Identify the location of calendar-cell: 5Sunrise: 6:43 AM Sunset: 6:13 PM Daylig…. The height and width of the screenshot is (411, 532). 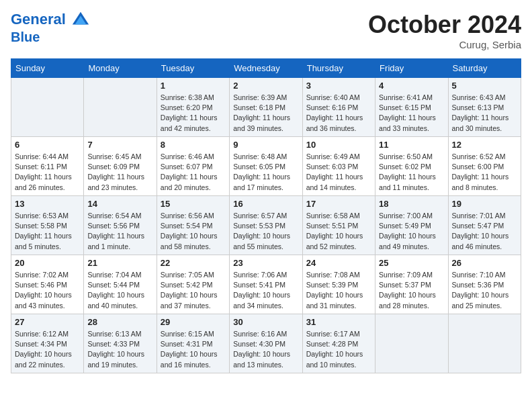
(484, 107).